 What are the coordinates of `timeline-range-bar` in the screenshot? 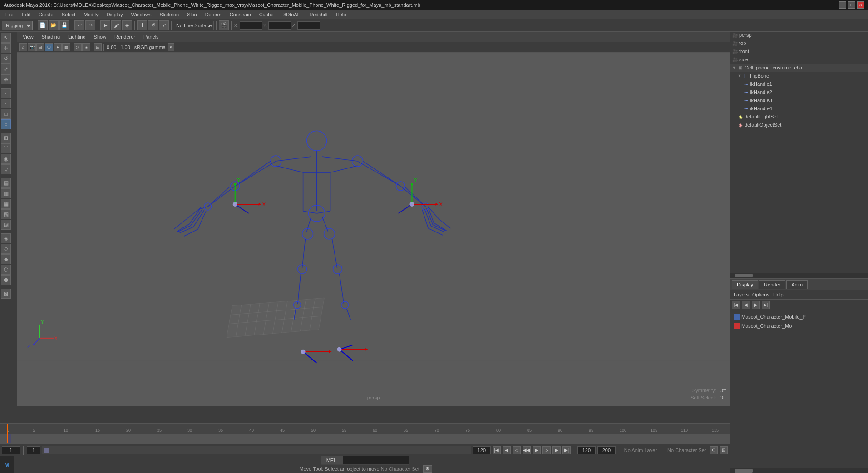 It's located at (256, 450).